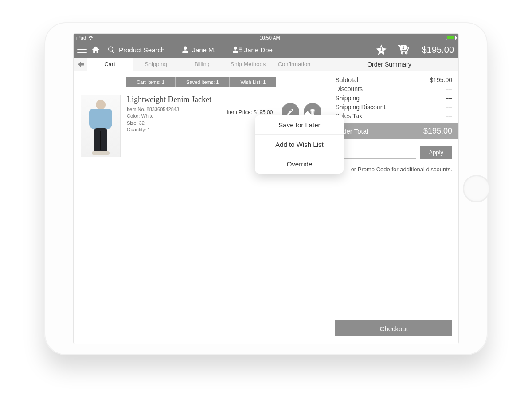 The height and width of the screenshot is (411, 532). I want to click on order-total-value: $195.00, so click(438, 131).